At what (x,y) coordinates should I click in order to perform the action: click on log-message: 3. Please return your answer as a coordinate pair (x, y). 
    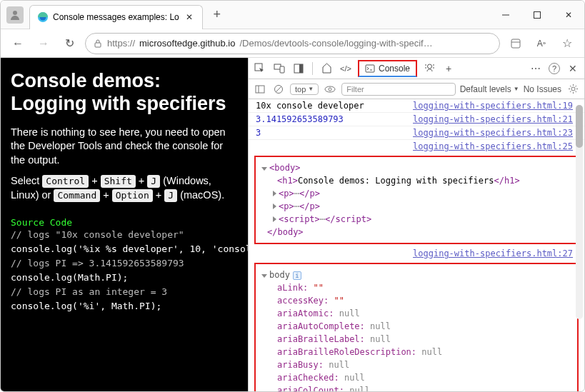
    Looking at the image, I should click on (259, 133).